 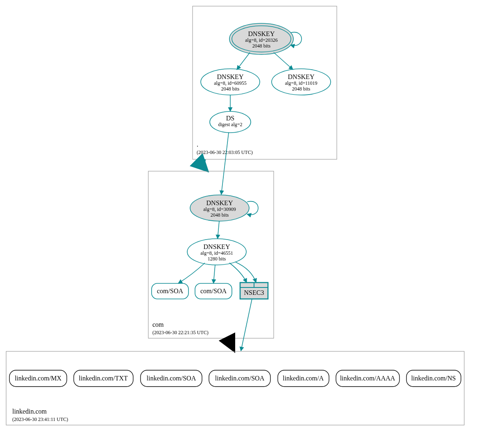 I want to click on zone-com-label: com, so click(x=158, y=324).